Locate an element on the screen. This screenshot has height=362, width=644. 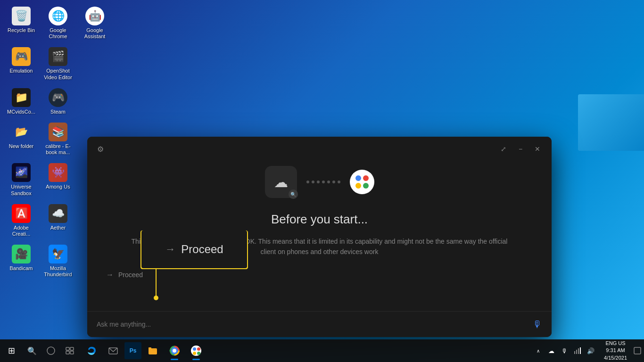
proceed-label-content: Proceed is located at coordinates (131, 275).